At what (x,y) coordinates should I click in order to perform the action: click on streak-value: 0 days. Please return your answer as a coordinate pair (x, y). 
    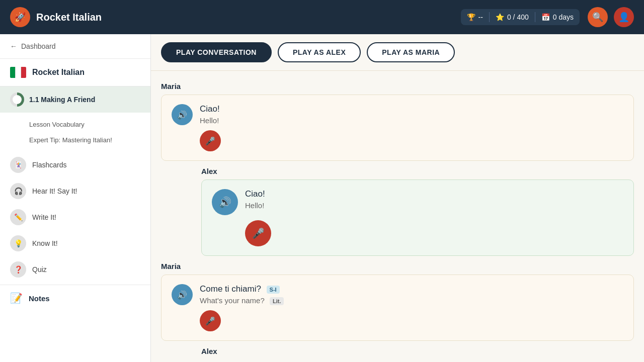
    Looking at the image, I should click on (564, 17).